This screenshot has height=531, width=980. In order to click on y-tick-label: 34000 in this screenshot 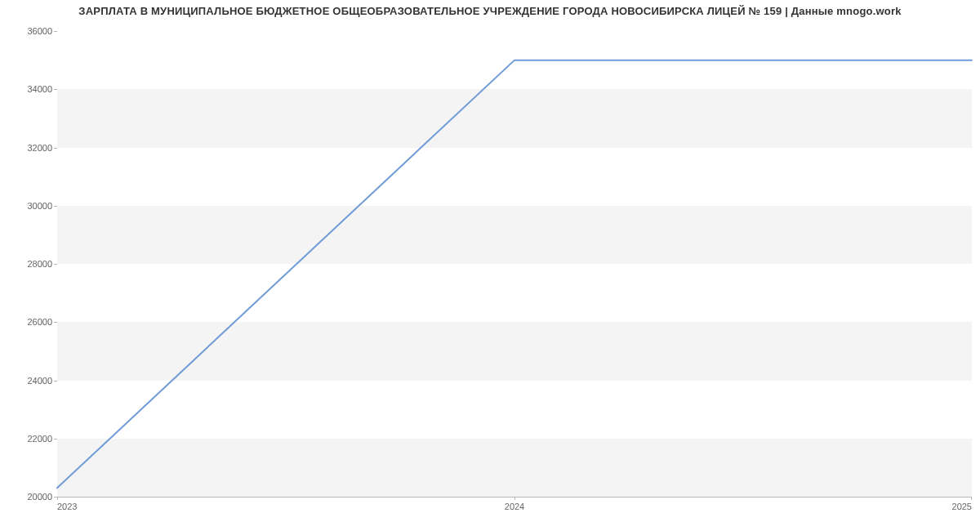, I will do `click(28, 89)`.